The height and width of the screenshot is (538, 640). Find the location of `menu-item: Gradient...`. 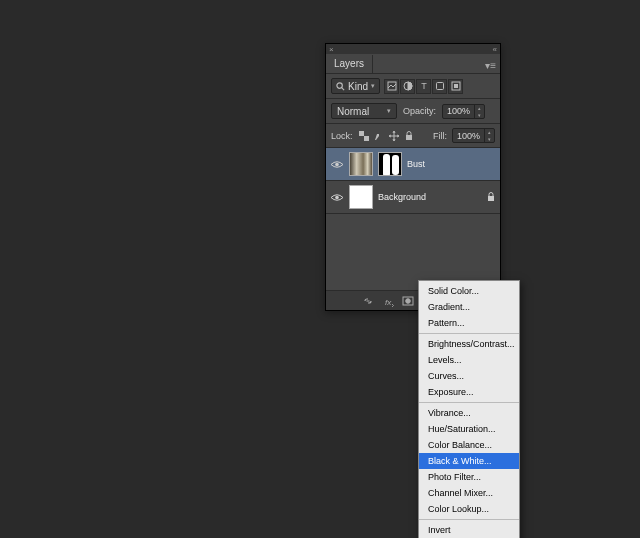

menu-item: Gradient... is located at coordinates (469, 307).